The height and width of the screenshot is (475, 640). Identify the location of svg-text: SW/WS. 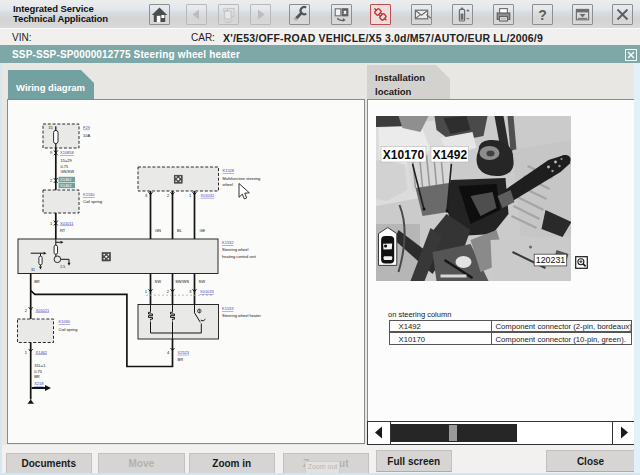
(182, 282).